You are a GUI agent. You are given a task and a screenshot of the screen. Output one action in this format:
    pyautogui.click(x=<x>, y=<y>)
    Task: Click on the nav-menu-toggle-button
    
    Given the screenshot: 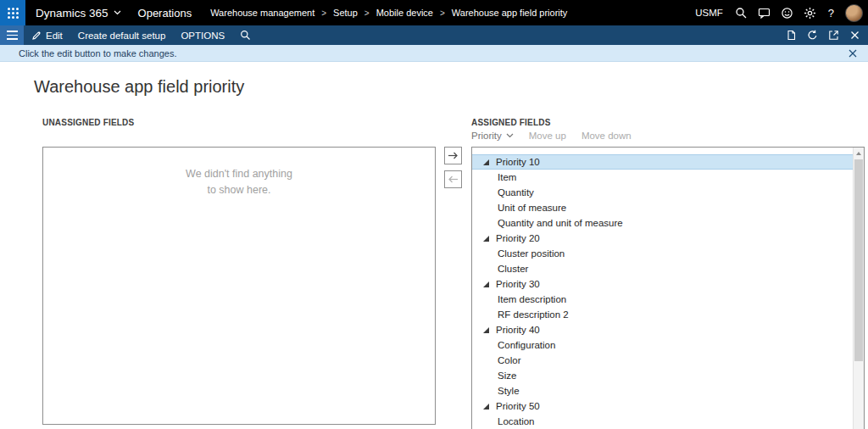 What is the action you would take?
    pyautogui.click(x=12, y=36)
    